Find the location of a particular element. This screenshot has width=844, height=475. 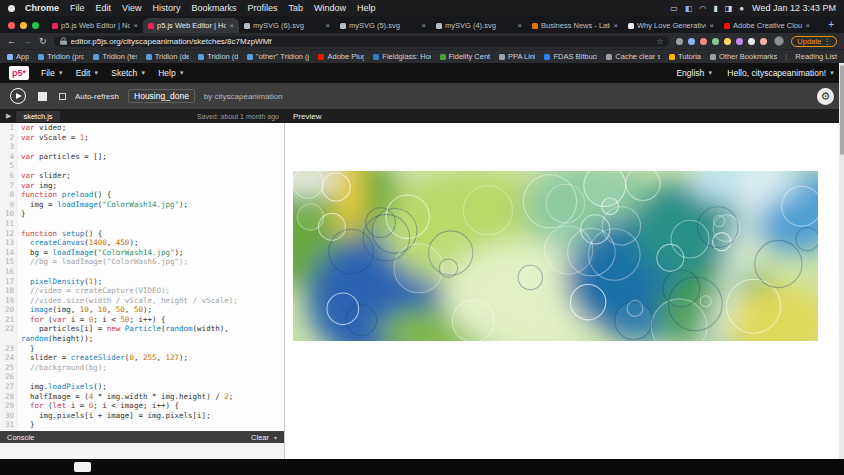

sidebar-expand-icon: ▶ is located at coordinates (8, 116).